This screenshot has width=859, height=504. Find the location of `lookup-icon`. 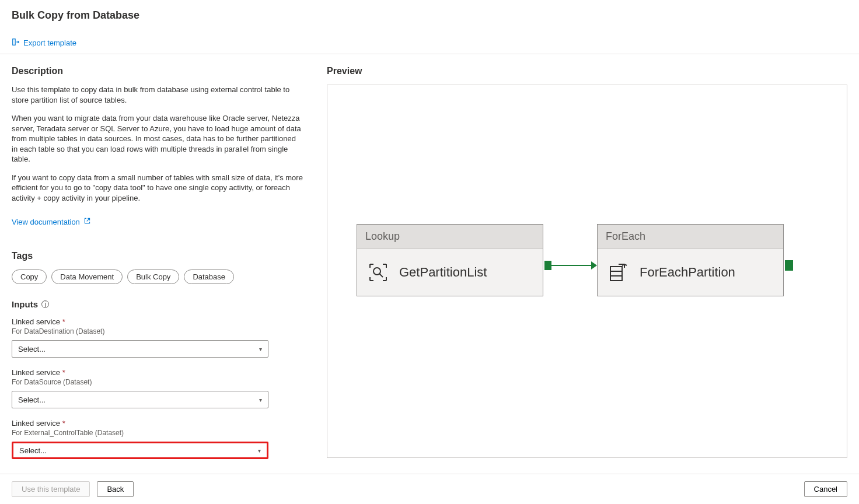

lookup-icon is located at coordinates (378, 272).